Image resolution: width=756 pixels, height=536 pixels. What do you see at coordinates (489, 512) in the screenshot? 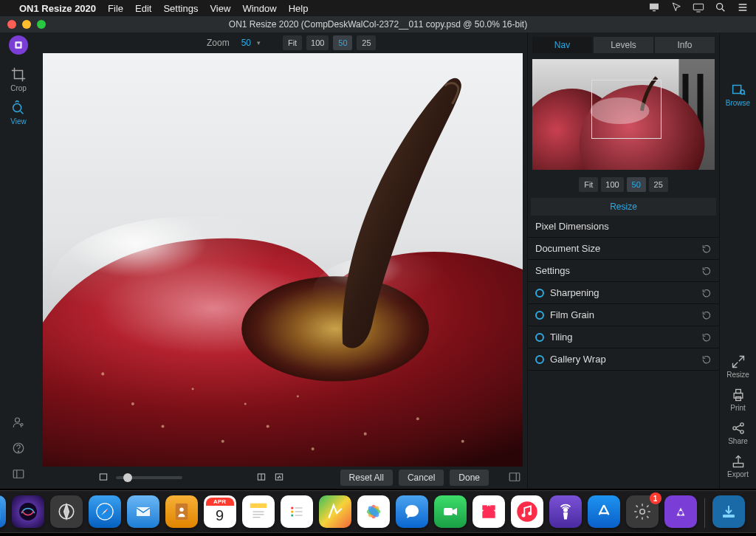
I see `dock-news-icon` at bounding box center [489, 512].